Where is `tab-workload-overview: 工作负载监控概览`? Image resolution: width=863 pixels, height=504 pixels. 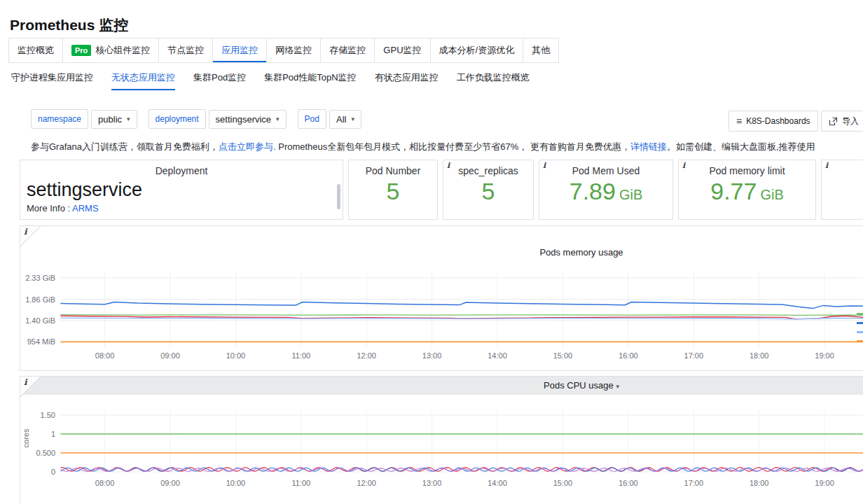
tab-workload-overview: 工作负载监控概览 is located at coordinates (493, 78).